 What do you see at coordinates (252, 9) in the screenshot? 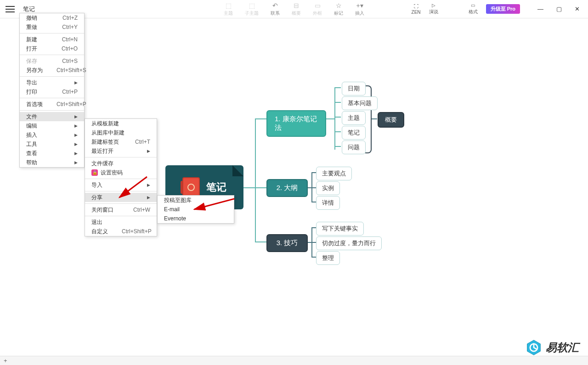
I see `subtopic-button: ⬚子主题` at bounding box center [252, 9].